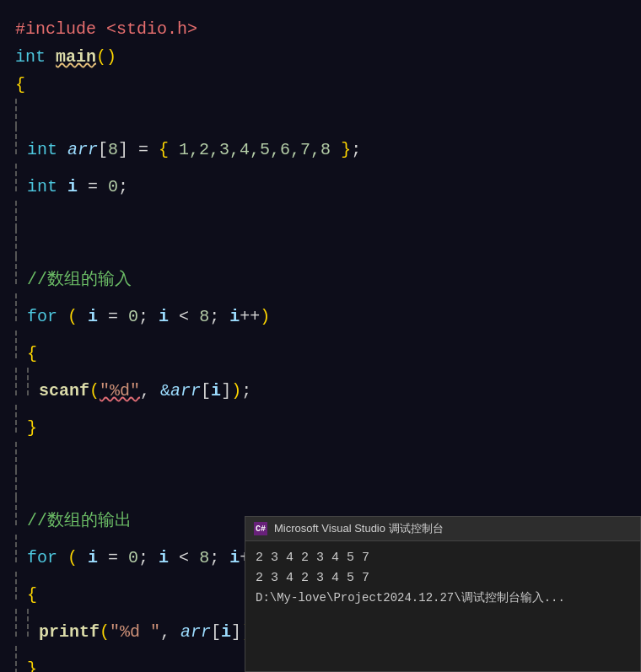 The height and width of the screenshot is (672, 641). Describe the element at coordinates (206, 391) in the screenshot. I see `scanf-bracket: [` at that location.